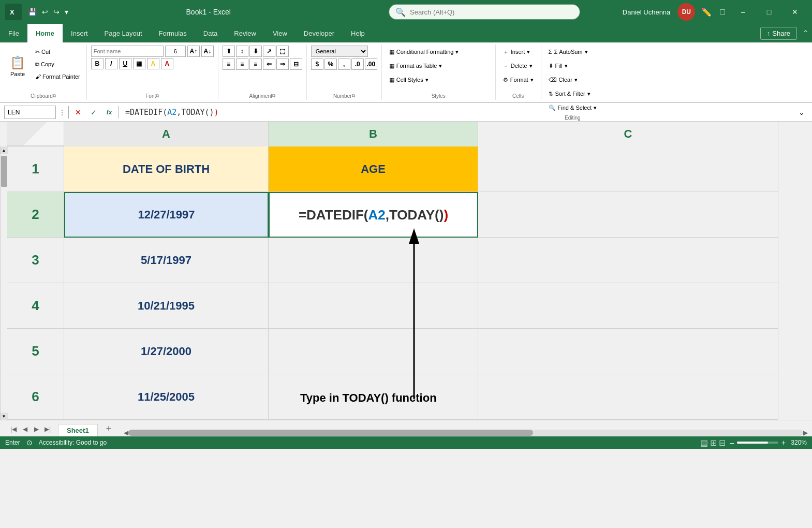 This screenshot has height=528, width=812. Describe the element at coordinates (805, 433) in the screenshot. I see `scroll-right-button: ▶` at that location.